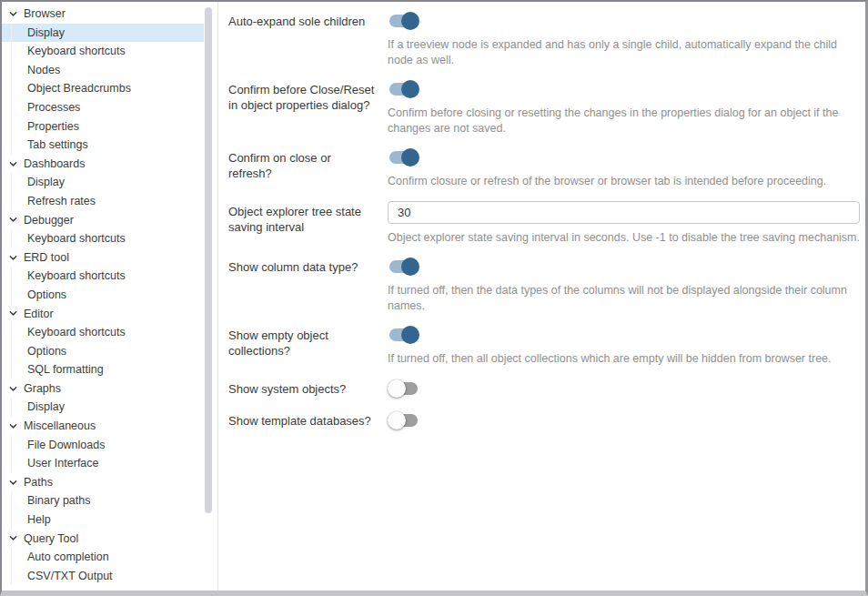 The width and height of the screenshot is (868, 596). I want to click on setting-control-area: If turned off, then all object collectio…, so click(624, 346).